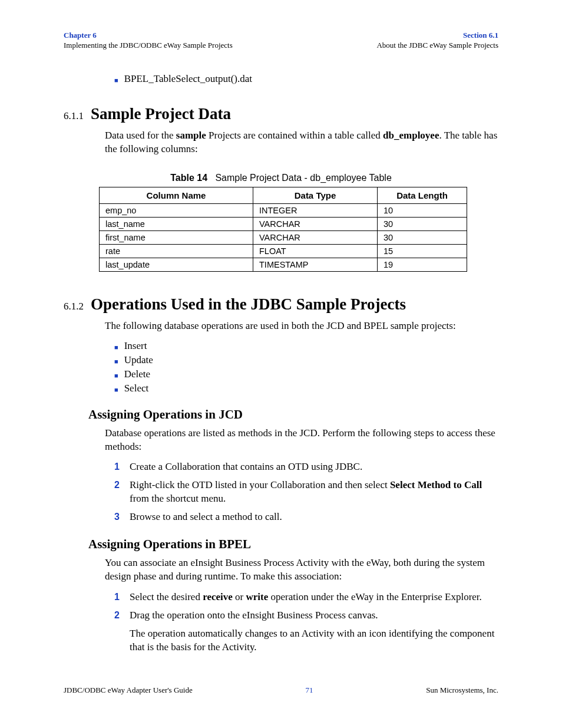 This screenshot has width=562, height=728. I want to click on list-item: ■ Select, so click(306, 388).